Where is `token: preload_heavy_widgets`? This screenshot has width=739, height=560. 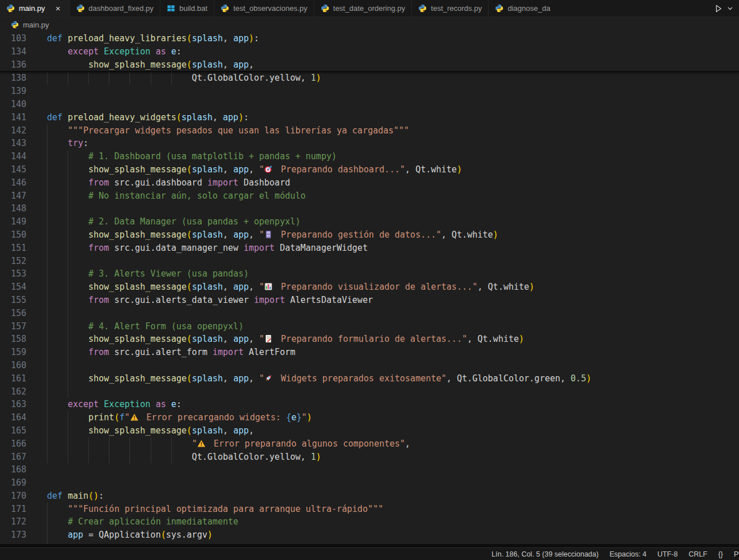
token: preload_heavy_widgets is located at coordinates (122, 117).